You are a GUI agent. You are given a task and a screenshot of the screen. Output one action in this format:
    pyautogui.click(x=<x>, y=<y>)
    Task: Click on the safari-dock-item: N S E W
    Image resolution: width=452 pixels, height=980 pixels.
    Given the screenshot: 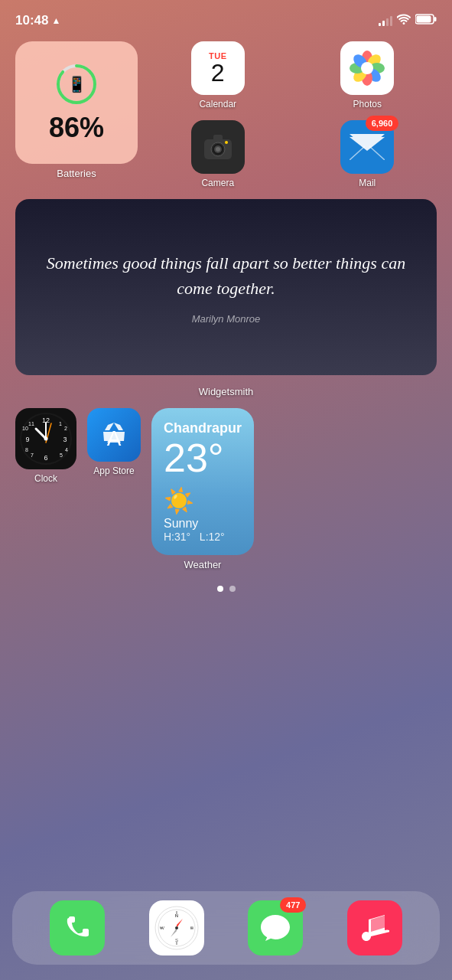 What is the action you would take?
    pyautogui.click(x=177, y=928)
    